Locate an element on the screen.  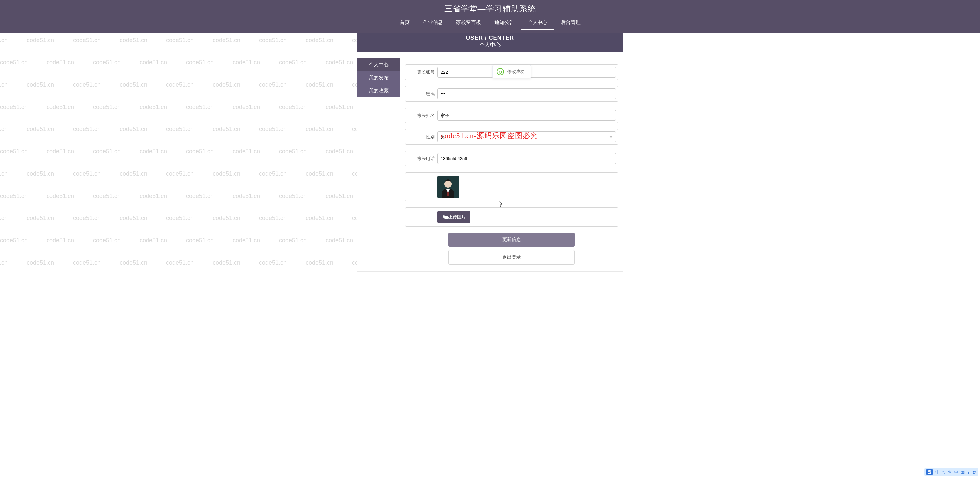
input-name is located at coordinates (527, 116).